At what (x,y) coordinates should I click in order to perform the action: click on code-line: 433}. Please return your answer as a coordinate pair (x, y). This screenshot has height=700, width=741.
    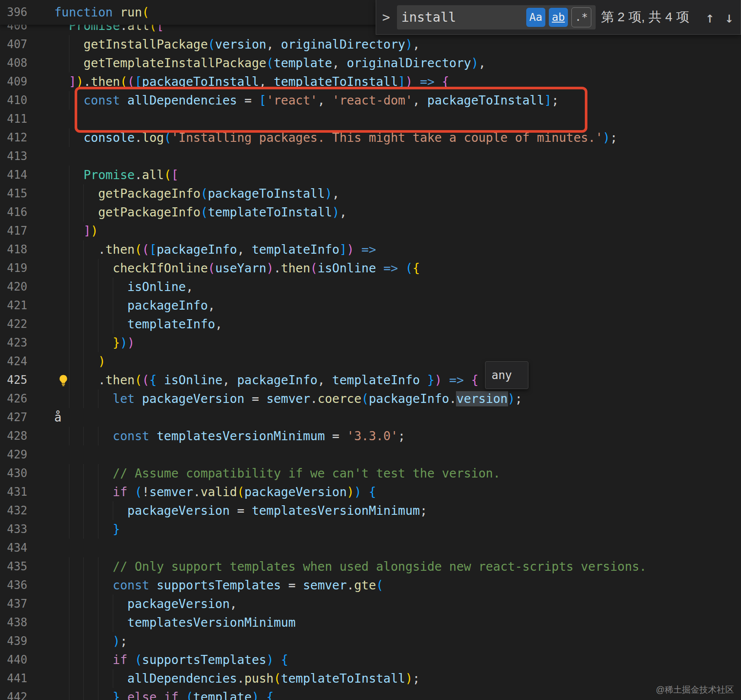
    Looking at the image, I should click on (370, 529).